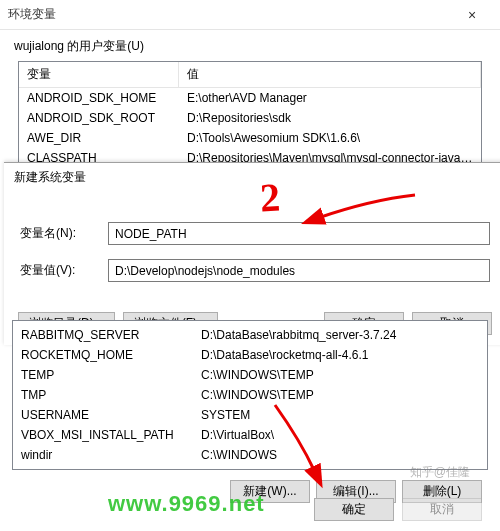 Image resolution: width=500 pixels, height=531 pixels. I want to click on var-name-label: 变量名(N):, so click(57, 234).